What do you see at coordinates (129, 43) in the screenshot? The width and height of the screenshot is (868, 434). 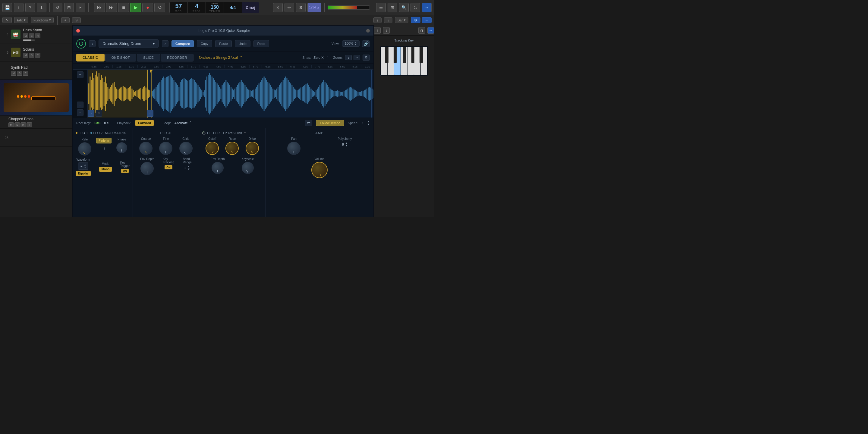 I see `preset-dropdown: Dramatic String Drone ▾` at bounding box center [129, 43].